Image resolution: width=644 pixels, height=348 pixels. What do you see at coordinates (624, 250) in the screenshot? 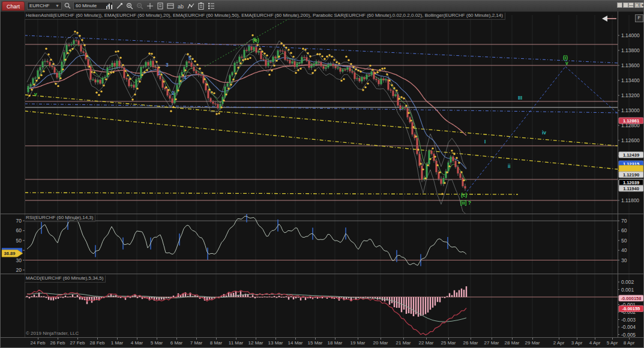
I see `rsi-axis-tick: 40` at bounding box center [624, 250].